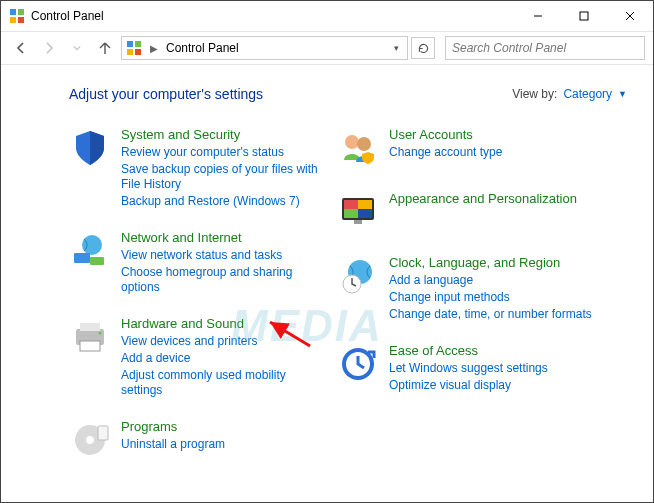 The width and height of the screenshot is (654, 503). I want to click on globe-network-icon, so click(90, 252).